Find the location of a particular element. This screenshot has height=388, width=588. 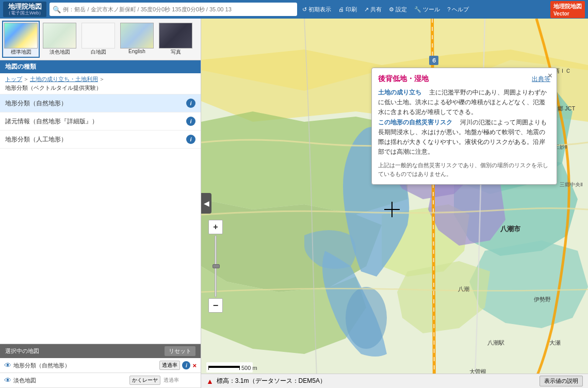

breadcrumb: トップ ＞ 土地の成り立ち・土地利用 ＞ 地形分類（ベクトルタイル提供実験） is located at coordinates (100, 84).